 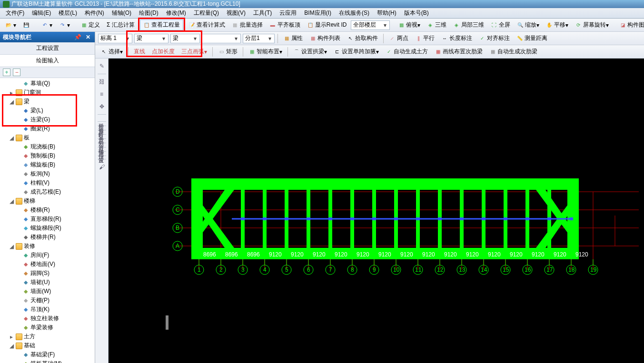 What do you see at coordinates (88, 37) in the screenshot?
I see `nav-close-icon: ✕` at bounding box center [88, 37].